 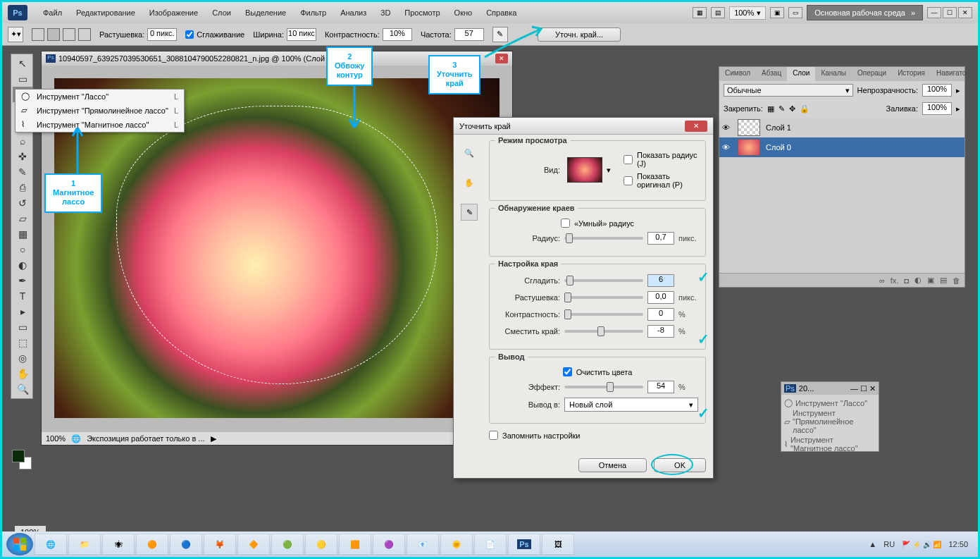 I want to click on tab-channels: Каналы, so click(x=833, y=74).